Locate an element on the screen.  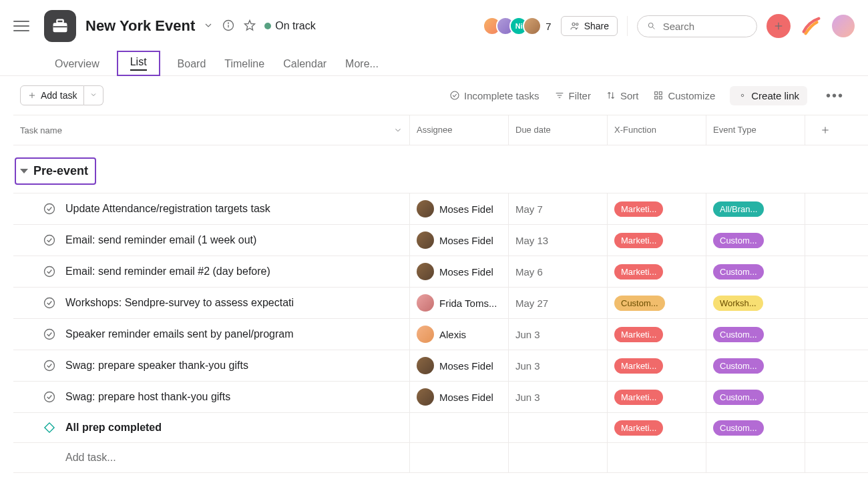
menu-toggle-button is located at coordinates (24, 26).